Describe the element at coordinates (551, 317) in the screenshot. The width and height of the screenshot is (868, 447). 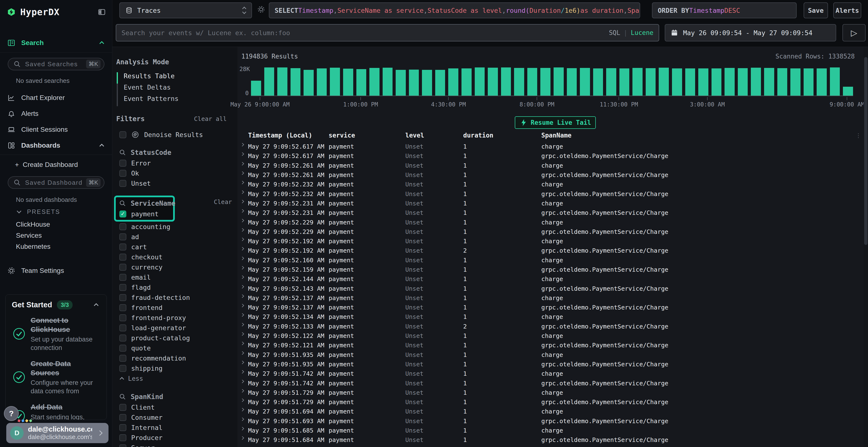
I see `table-row: May 27 9:09:52.134 AMpaymentUnset1charge` at that location.